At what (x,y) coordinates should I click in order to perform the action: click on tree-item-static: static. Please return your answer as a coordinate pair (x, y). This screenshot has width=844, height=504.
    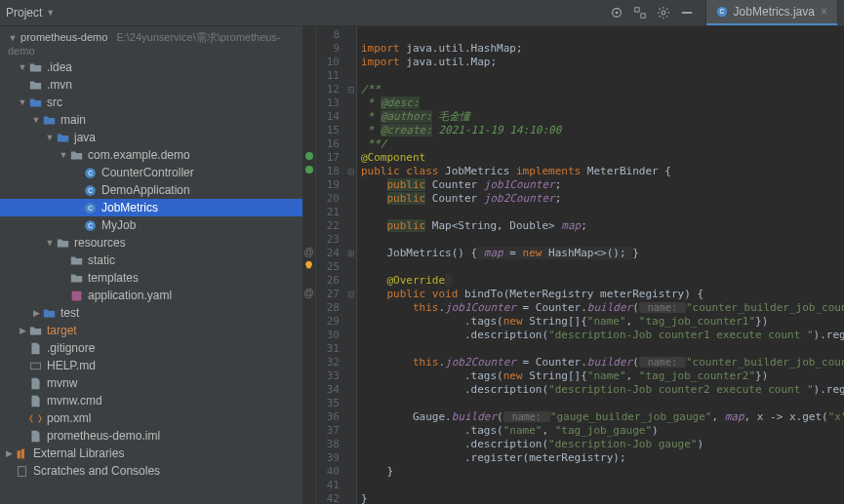
    Looking at the image, I should click on (151, 260).